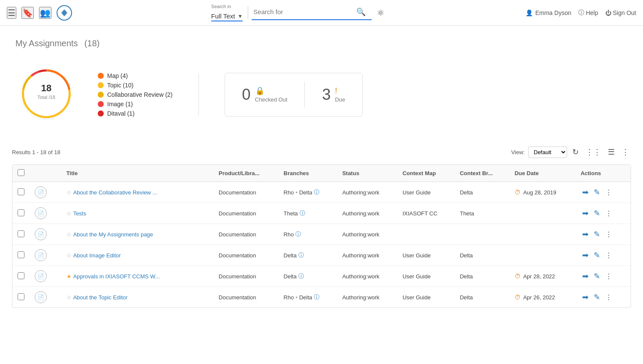 Image resolution: width=643 pixels, height=364 pixels. I want to click on filter-rows-button: ☰, so click(611, 152).